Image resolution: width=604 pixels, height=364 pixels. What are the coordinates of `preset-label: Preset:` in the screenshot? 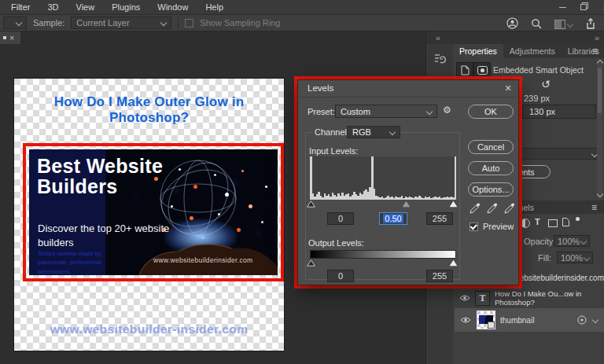 It's located at (321, 112).